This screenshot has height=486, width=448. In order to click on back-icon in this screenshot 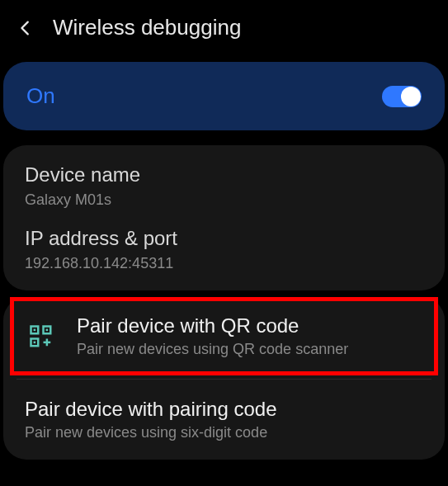, I will do `click(26, 28)`.